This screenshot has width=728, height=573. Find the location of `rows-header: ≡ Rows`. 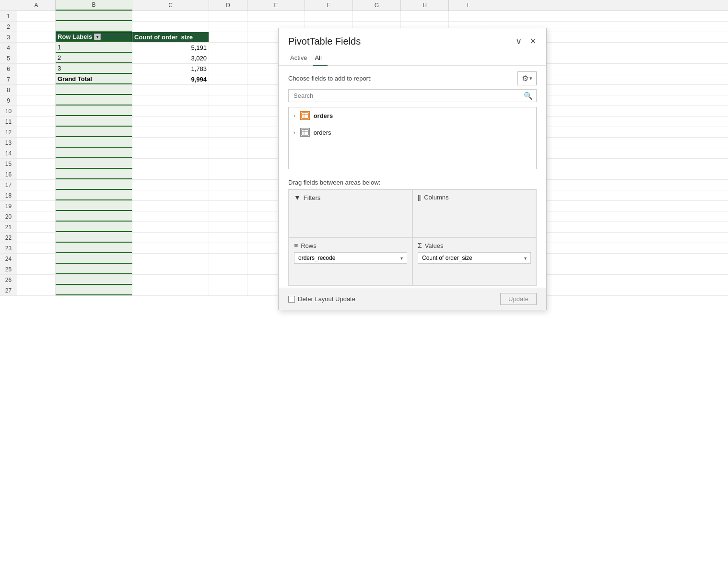

rows-header: ≡ Rows is located at coordinates (351, 246).